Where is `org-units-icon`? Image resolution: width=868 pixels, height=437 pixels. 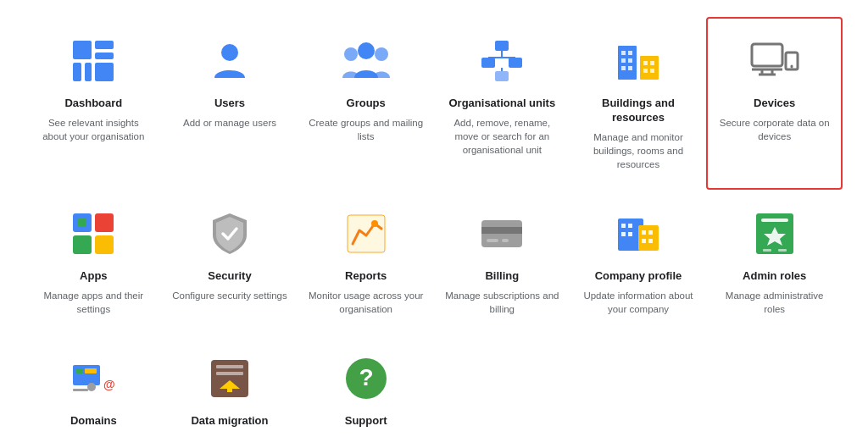
org-units-icon is located at coordinates (502, 61).